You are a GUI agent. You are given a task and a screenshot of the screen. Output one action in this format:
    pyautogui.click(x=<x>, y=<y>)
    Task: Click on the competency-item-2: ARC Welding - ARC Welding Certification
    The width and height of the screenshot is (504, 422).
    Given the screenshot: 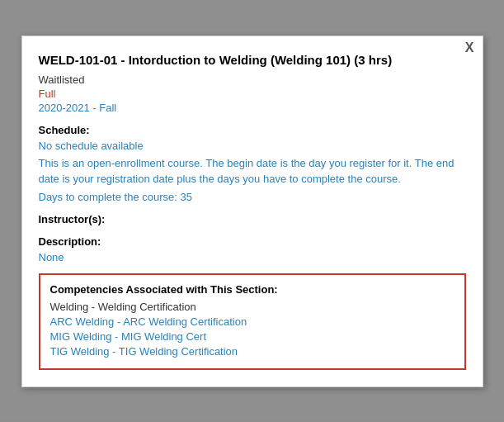 What is the action you would take?
    pyautogui.click(x=252, y=322)
    